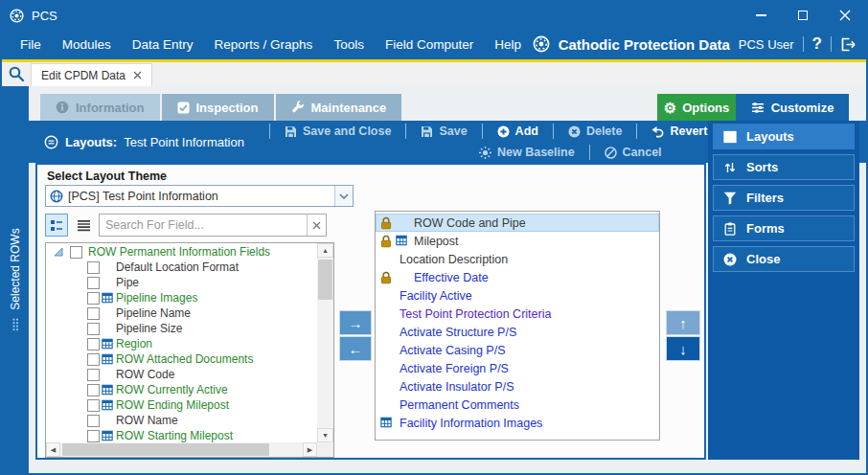 This screenshot has height=475, width=868. I want to click on revert-button: Revert, so click(679, 131).